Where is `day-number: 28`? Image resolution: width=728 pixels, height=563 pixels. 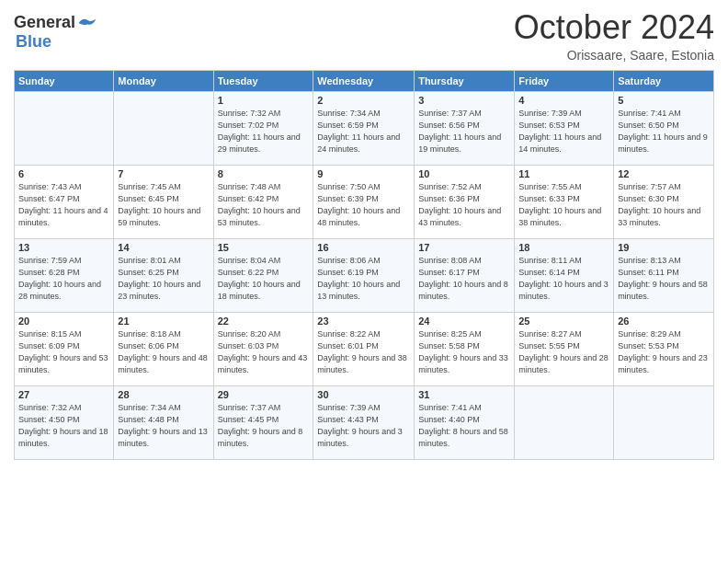 day-number: 28 is located at coordinates (164, 395).